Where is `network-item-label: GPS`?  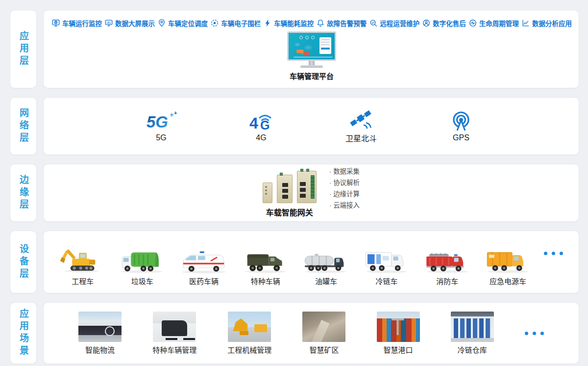 network-item-label: GPS is located at coordinates (461, 138).